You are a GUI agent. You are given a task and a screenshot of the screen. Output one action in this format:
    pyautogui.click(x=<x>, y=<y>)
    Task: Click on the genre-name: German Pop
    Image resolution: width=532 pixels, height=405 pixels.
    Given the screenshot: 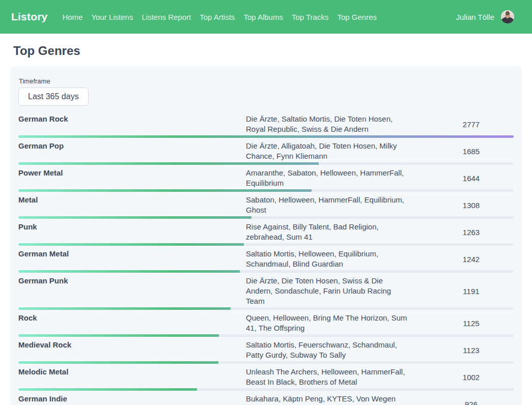 What is the action you would take?
    pyautogui.click(x=132, y=146)
    